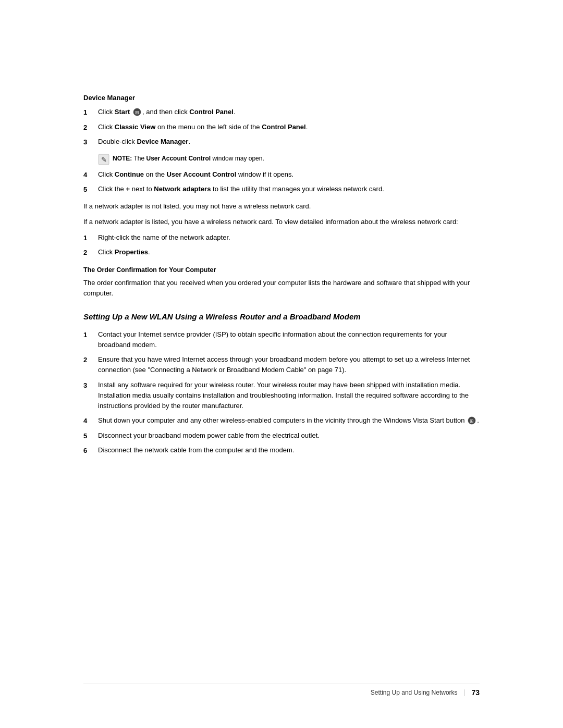 The image size is (563, 728). What do you see at coordinates (282, 222) in the screenshot?
I see `para-adapter-listed: If a network adapter is listed, you have…` at bounding box center [282, 222].